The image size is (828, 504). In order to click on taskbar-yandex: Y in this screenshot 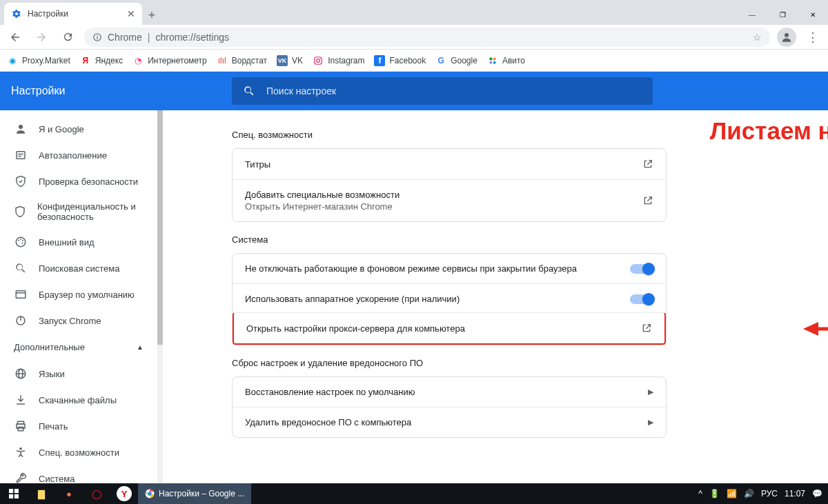, I will do `click(124, 494)`.